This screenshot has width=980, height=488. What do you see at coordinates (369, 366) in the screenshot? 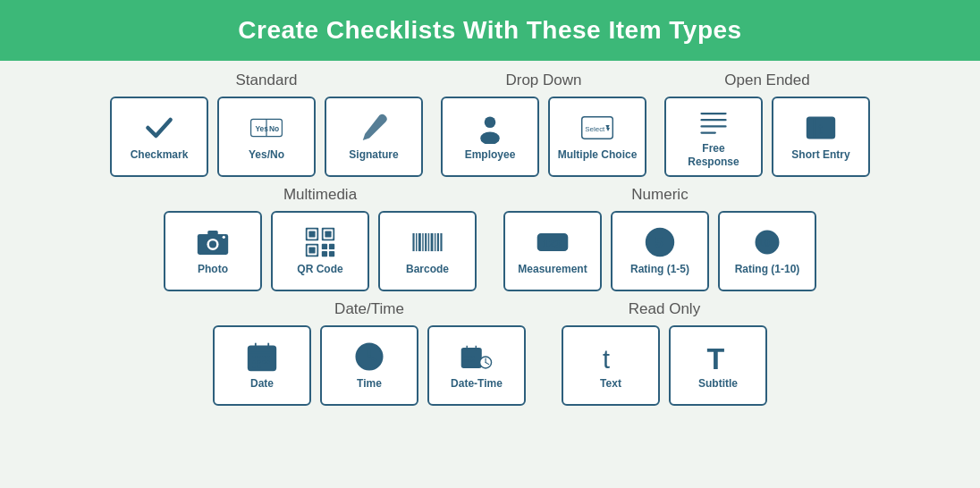
I see `time-item: Time` at bounding box center [369, 366].